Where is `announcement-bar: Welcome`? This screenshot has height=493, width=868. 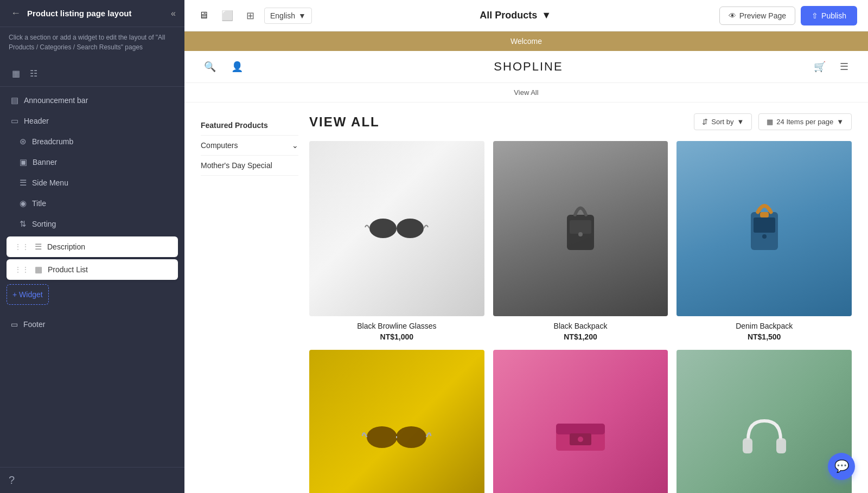
announcement-bar: Welcome is located at coordinates (526, 41).